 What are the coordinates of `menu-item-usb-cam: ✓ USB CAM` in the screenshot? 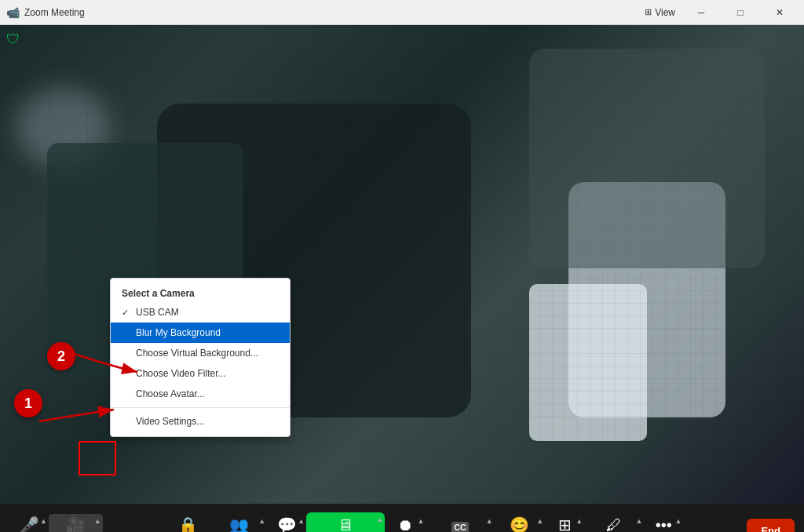 It's located at (200, 312).